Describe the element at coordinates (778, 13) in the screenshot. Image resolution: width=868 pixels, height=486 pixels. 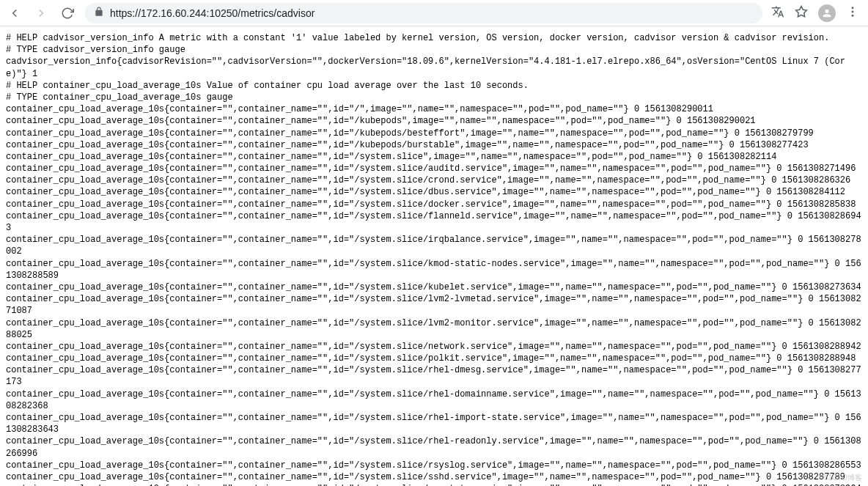
I see `translate-icon` at that location.